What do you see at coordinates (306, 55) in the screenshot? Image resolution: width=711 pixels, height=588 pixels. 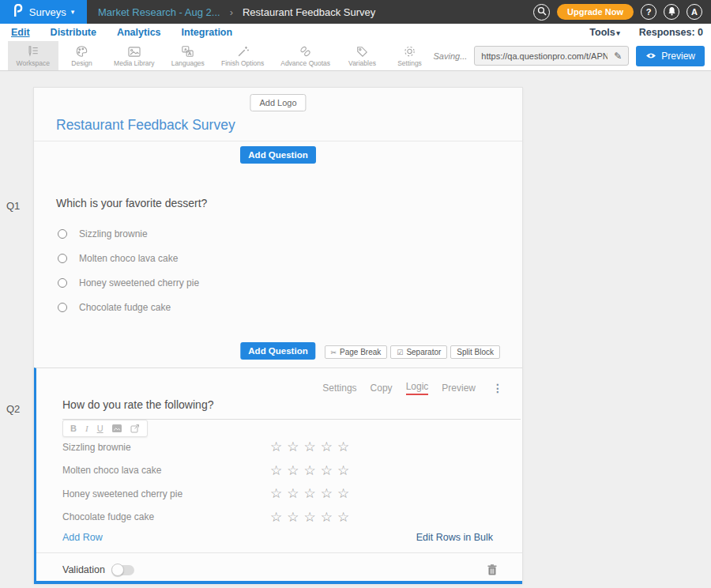 I see `toolbar-item-advance-quotas: Advance Quotas` at bounding box center [306, 55].